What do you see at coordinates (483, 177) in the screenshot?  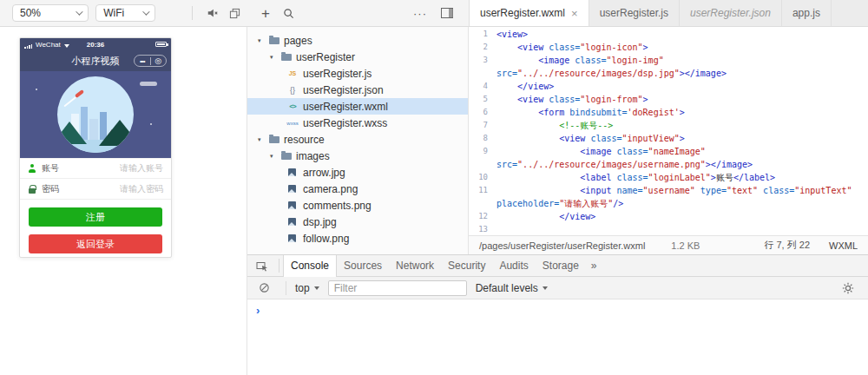 I see `line-number: 10` at bounding box center [483, 177].